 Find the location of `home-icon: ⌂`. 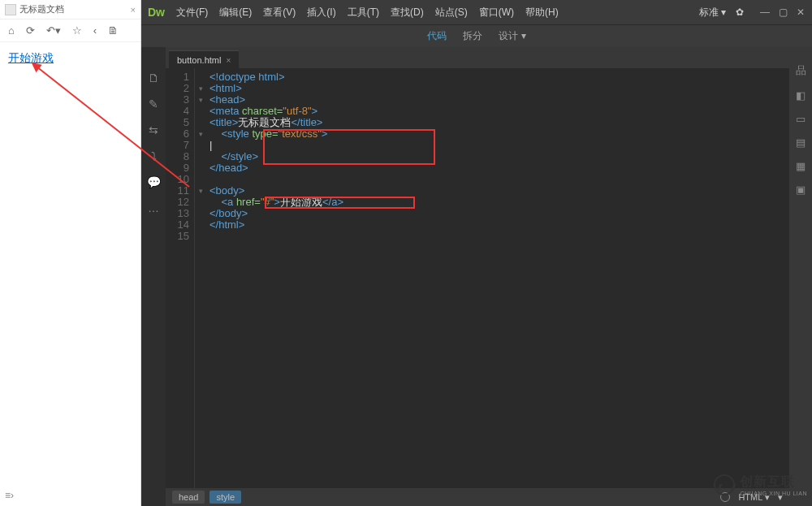

home-icon: ⌂ is located at coordinates (11, 31).